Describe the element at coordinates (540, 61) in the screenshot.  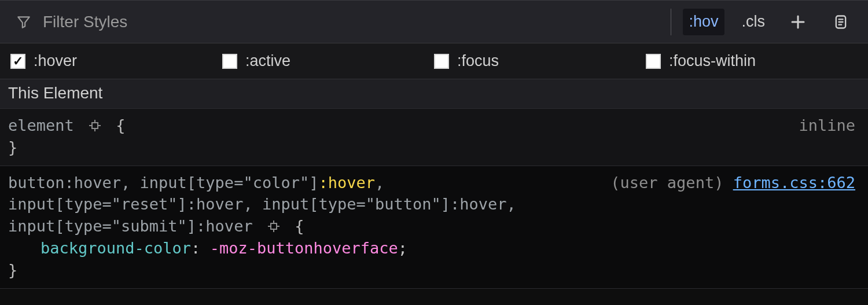
I see `pseudo-focus-toggle: :focus` at that location.